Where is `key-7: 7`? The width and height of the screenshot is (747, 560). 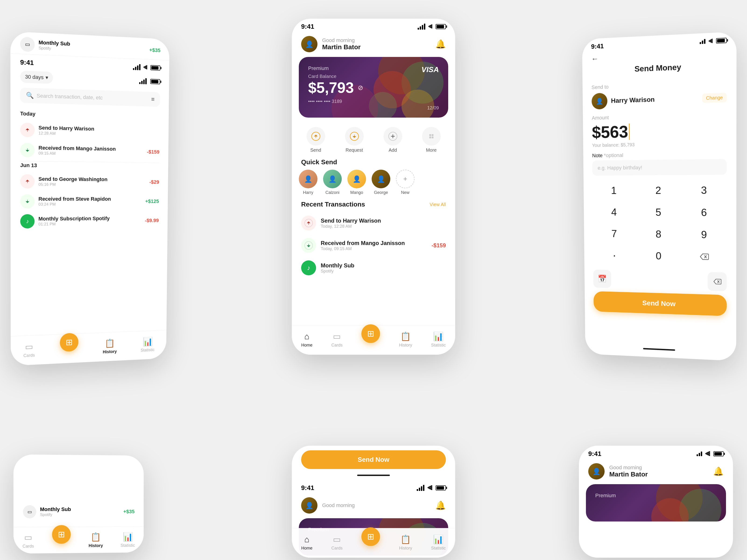 key-7: 7 is located at coordinates (615, 234).